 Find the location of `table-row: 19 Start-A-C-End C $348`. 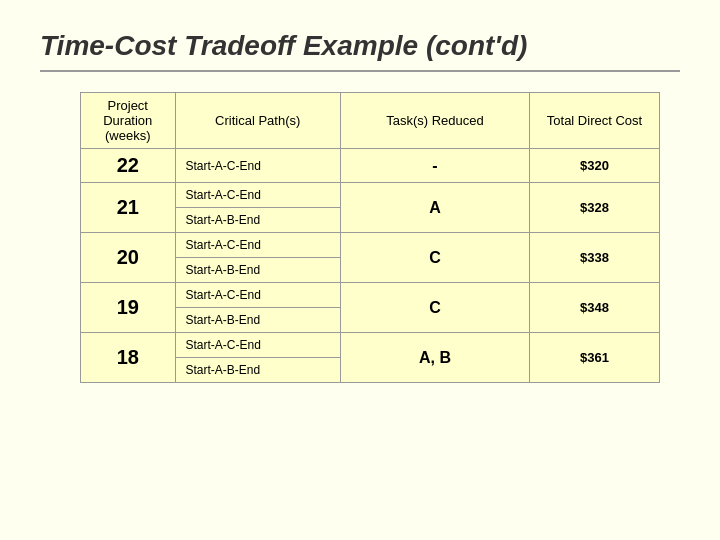

table-row: 19 Start-A-C-End C $348 is located at coordinates (370, 296).